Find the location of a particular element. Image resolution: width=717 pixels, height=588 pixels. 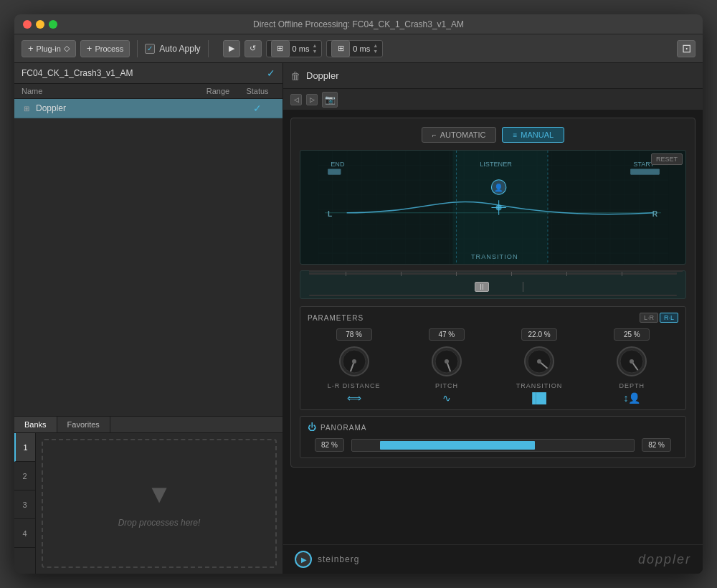

effect-icon: ⊞ is located at coordinates (27, 108).